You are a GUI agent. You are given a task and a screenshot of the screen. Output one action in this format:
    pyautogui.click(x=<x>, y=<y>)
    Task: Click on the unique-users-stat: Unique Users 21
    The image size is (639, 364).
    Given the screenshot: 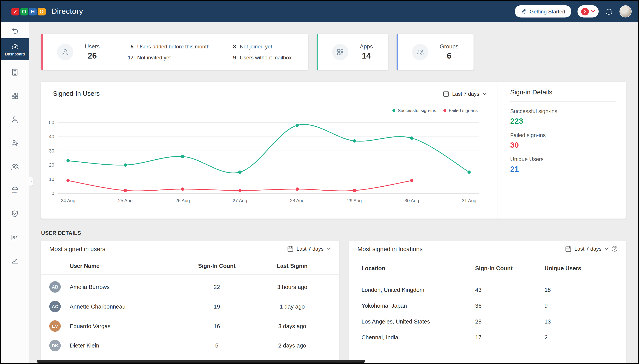 What is the action you would take?
    pyautogui.click(x=568, y=165)
    